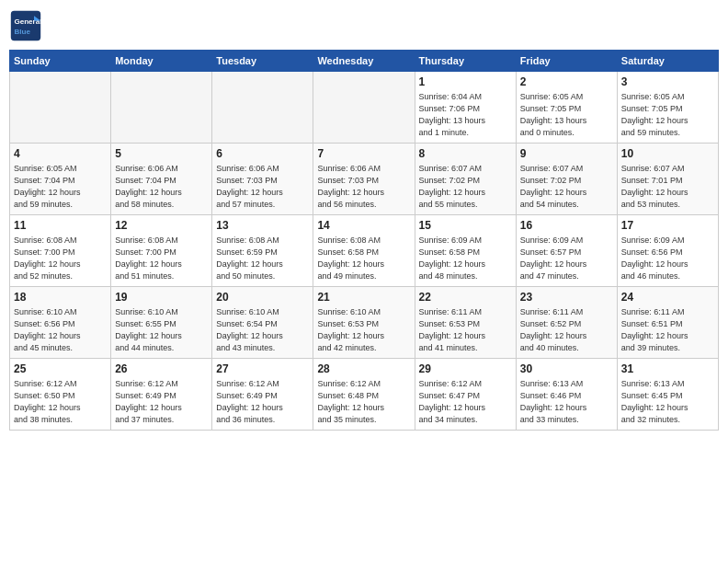 Image resolution: width=728 pixels, height=563 pixels. What do you see at coordinates (566, 259) in the screenshot?
I see `day-info: Sunrise: 6:09 AM Sunset: 6:57 PM Dayligh…` at bounding box center [566, 259].